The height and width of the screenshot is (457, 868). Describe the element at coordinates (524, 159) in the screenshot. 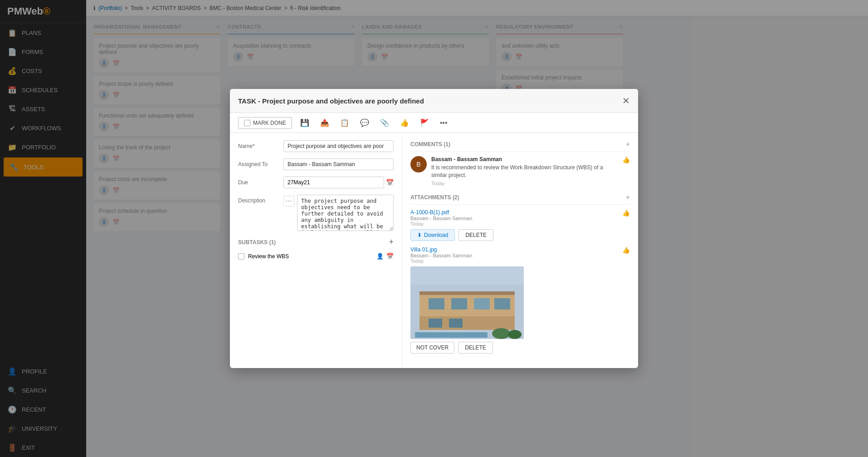

I see `comment-author: Bassam - Bassam Samman` at that location.